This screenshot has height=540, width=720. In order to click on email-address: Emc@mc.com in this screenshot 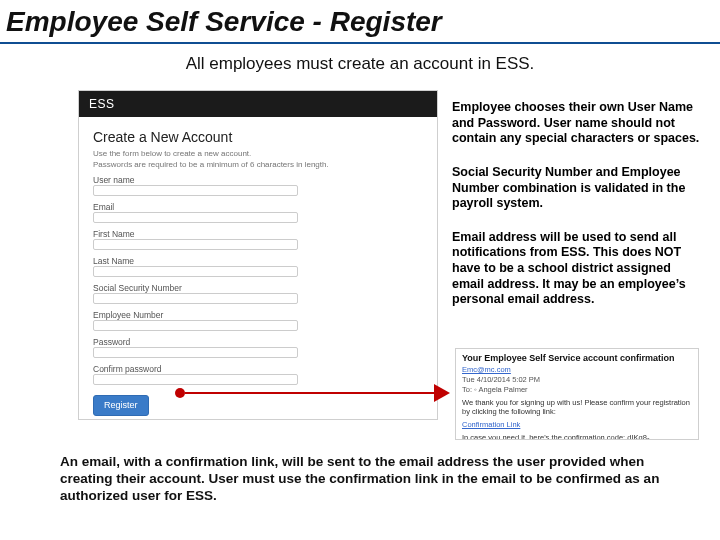, I will do `click(577, 370)`.